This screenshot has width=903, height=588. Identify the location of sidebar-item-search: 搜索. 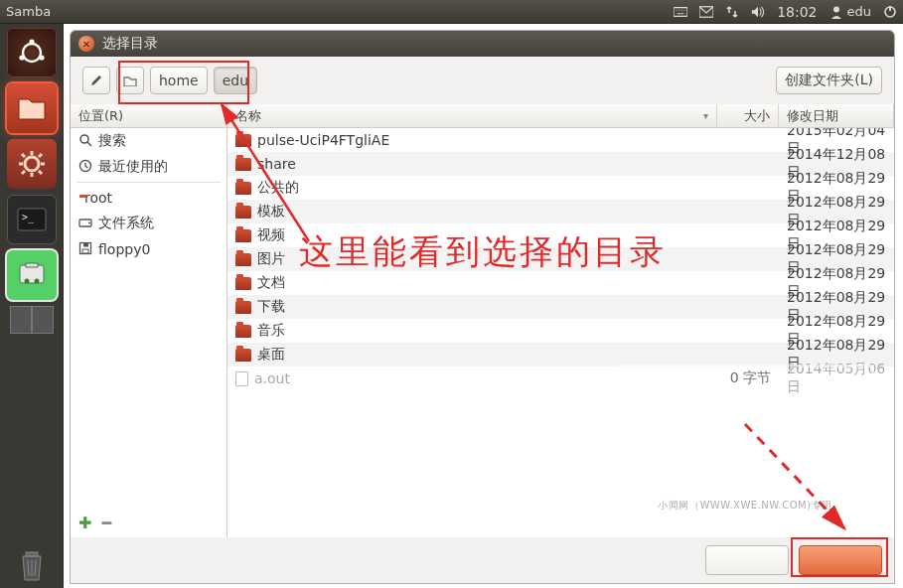
(149, 141).